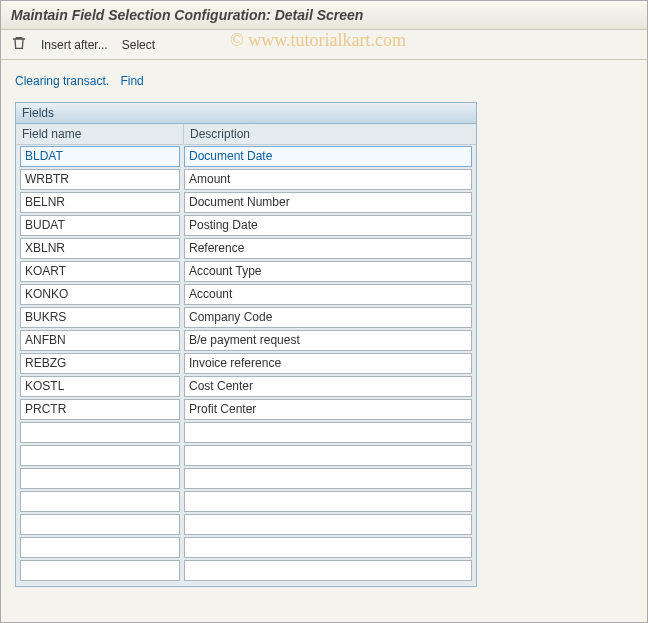  Describe the element at coordinates (100, 364) in the screenshot. I see `fieldname-input: REBZG` at that location.